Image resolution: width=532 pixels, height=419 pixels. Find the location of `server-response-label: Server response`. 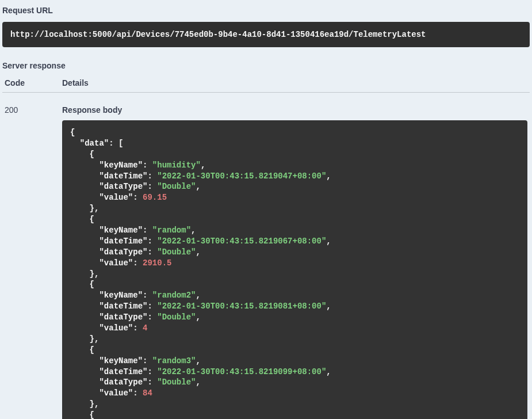

server-response-label: Server response is located at coordinates (266, 65).